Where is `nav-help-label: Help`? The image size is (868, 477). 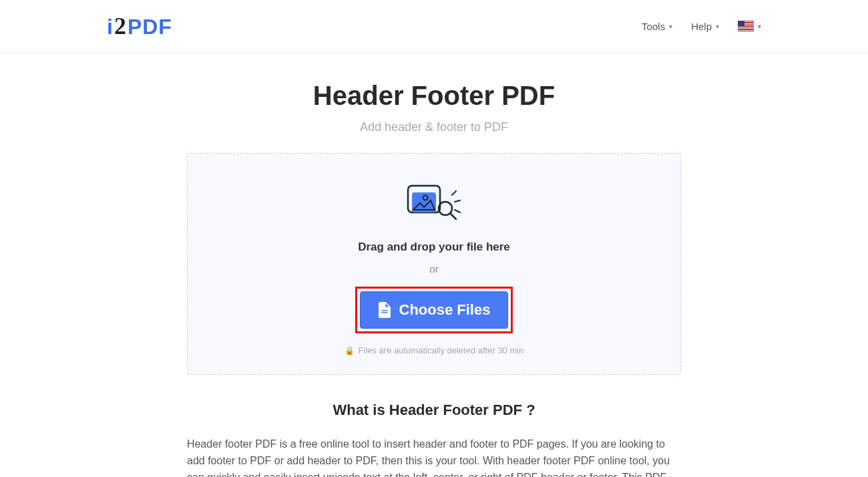
nav-help-label: Help is located at coordinates (701, 27).